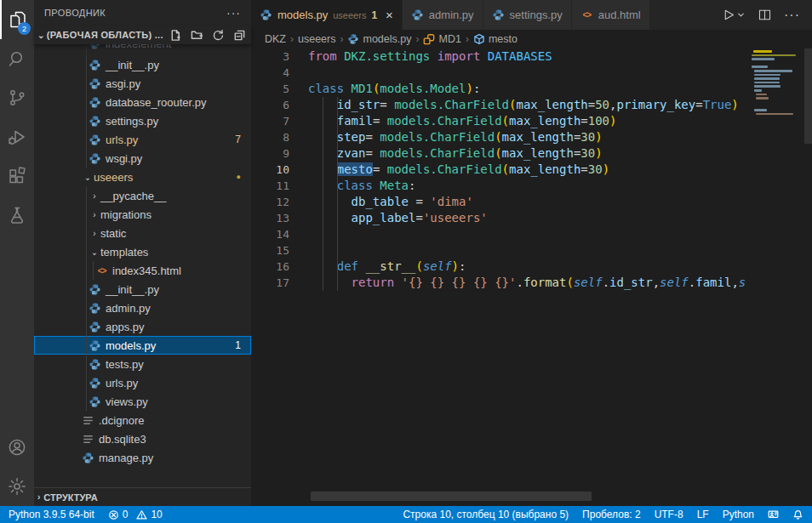  I want to click on code-line-text: from DKZ.settings import DATABASES, so click(420, 56).